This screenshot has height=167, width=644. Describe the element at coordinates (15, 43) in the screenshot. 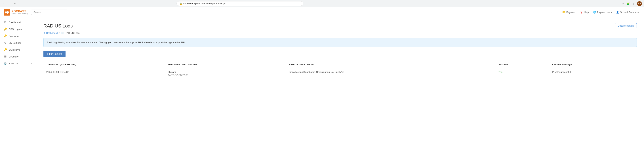

I see `sidebar-my-settings-label: My Settings` at that location.